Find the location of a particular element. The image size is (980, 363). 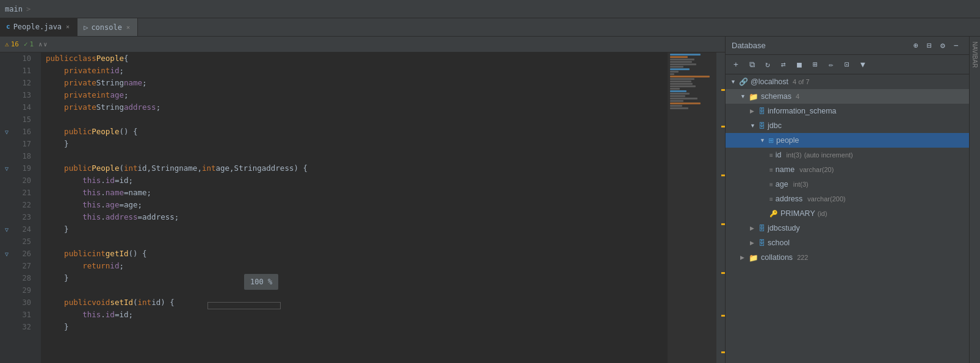

tree-schemas: ▼ 📁 schemas 4 is located at coordinates (847, 96).